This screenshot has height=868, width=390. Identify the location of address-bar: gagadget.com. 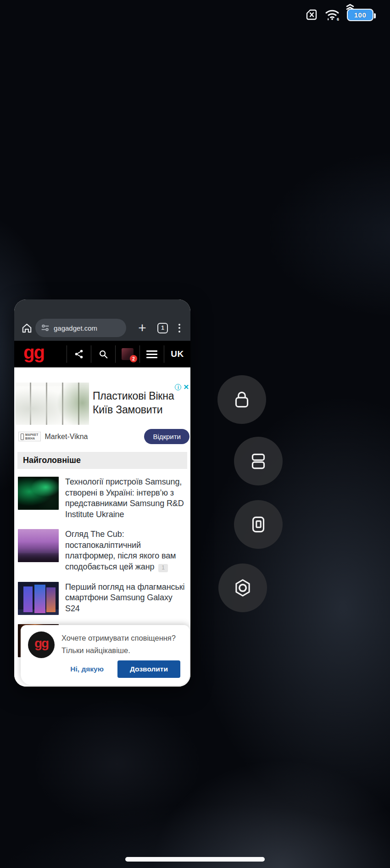
(81, 328).